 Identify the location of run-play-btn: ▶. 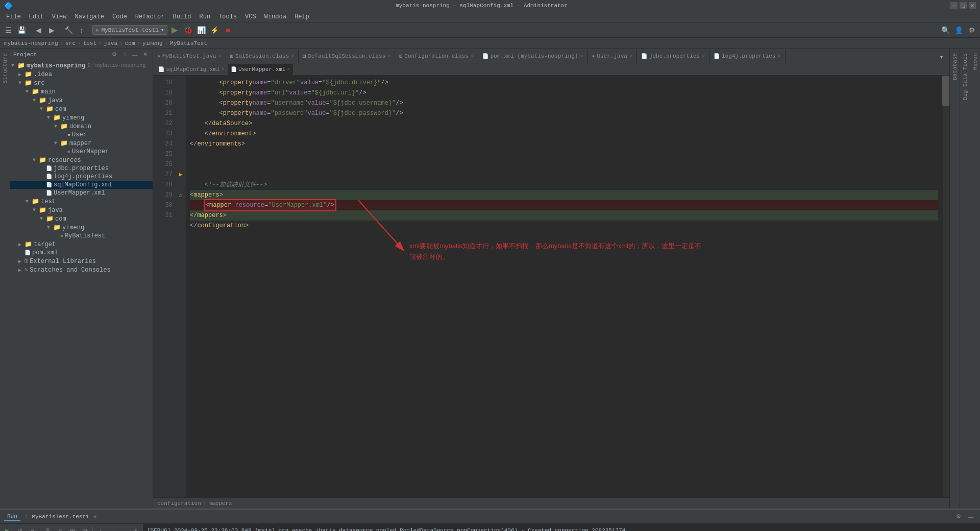
(8, 528).